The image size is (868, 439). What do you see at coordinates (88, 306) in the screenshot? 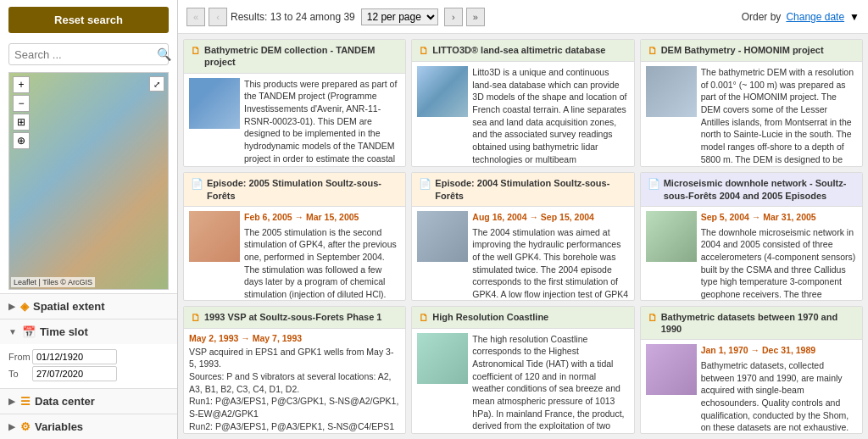
I see `sidebar-section-spatial: ▶ ◈ Spatial extent` at bounding box center [88, 306].